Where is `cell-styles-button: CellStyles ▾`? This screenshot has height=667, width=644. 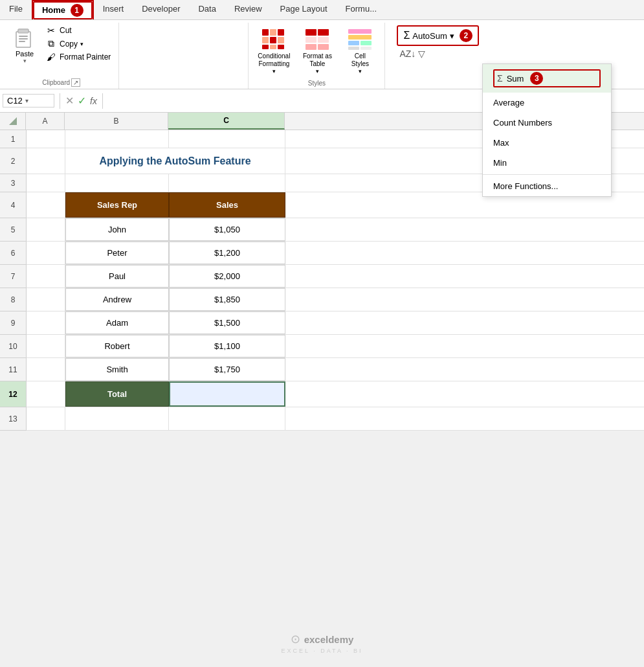
cell-styles-button: CellStyles ▾ is located at coordinates (360, 51).